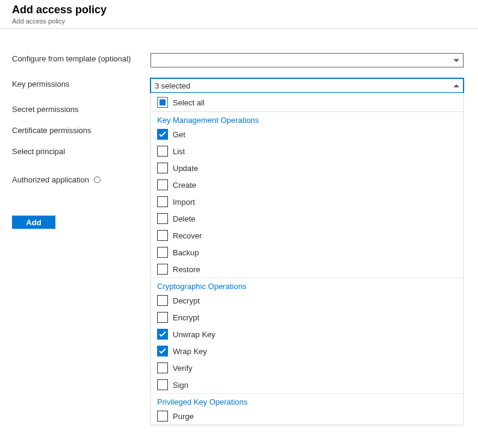 Image resolution: width=478 pixels, height=448 pixels. Describe the element at coordinates (179, 135) in the screenshot. I see `permission-label: Get` at that location.